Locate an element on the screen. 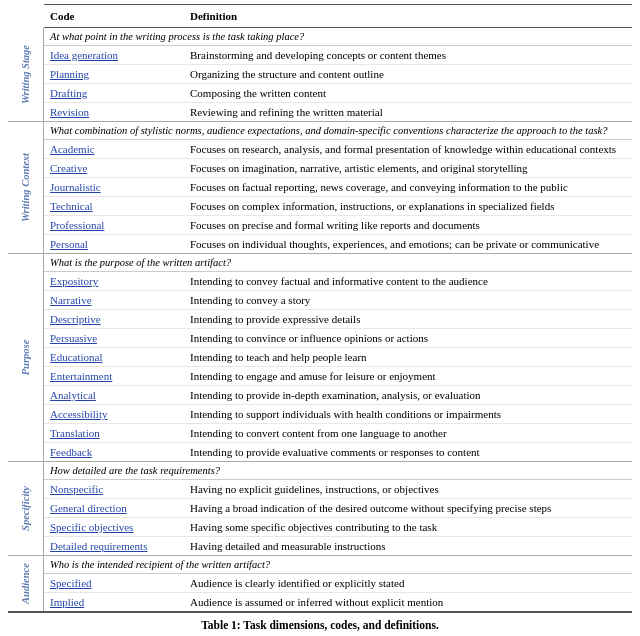  def-cell: Having a broad indication of the desired… is located at coordinates (408, 508).